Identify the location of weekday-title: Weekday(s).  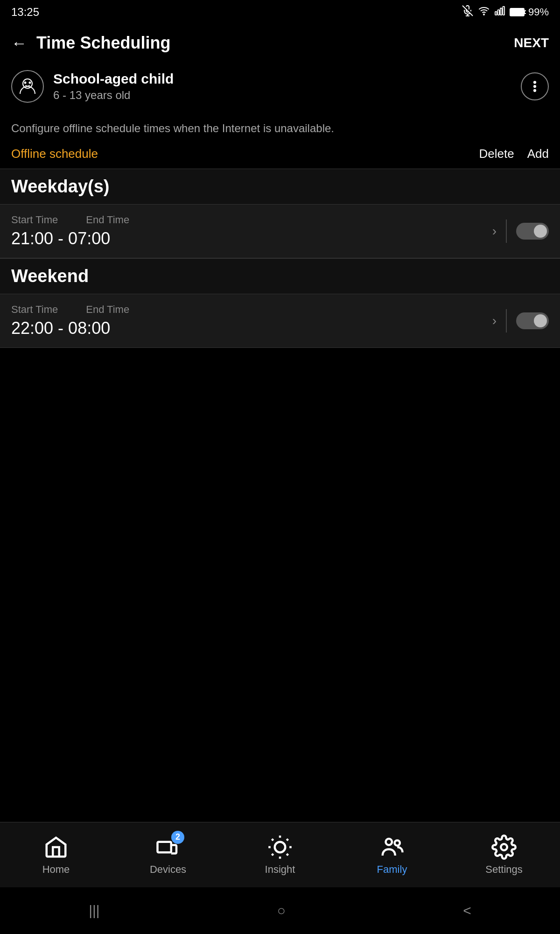
(61, 186).